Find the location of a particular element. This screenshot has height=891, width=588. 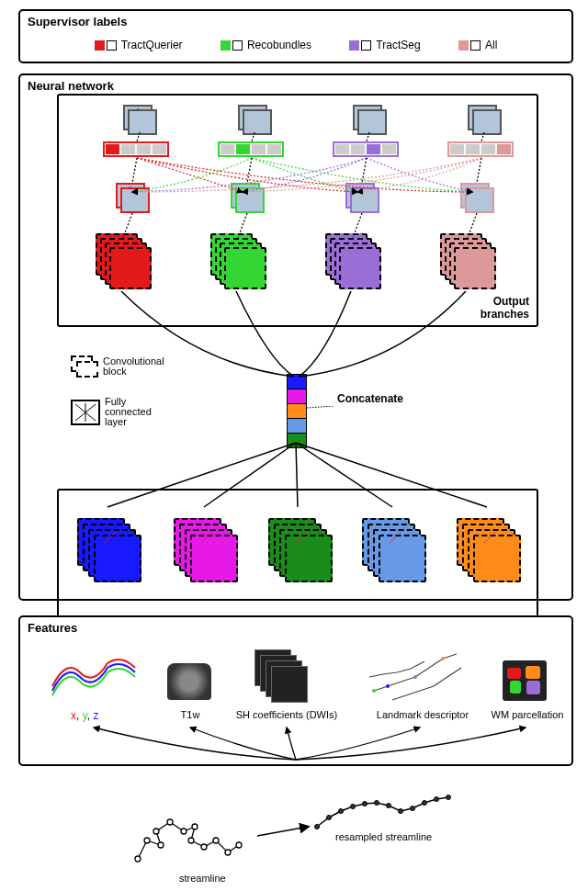

xyz-icon is located at coordinates (94, 677).